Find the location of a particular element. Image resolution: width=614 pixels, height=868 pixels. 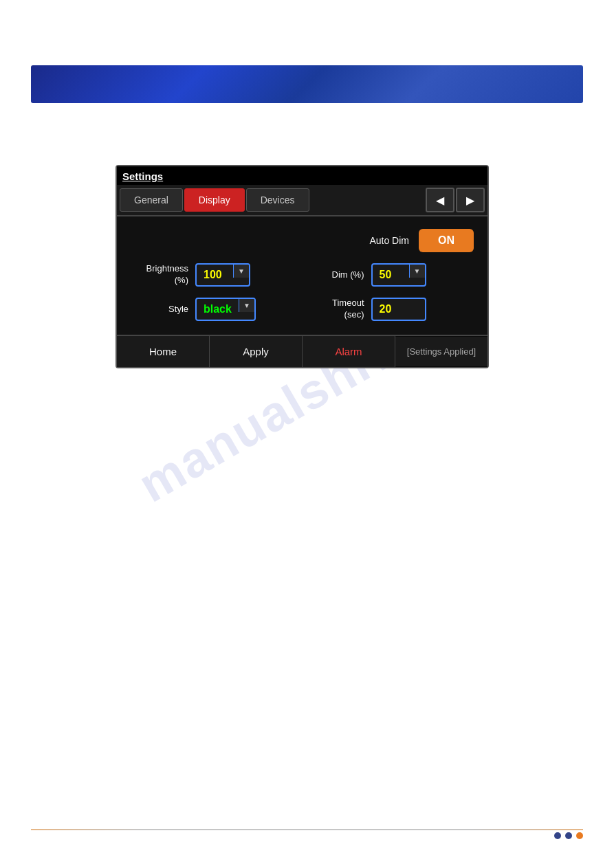

style-value: black is located at coordinates (217, 309).